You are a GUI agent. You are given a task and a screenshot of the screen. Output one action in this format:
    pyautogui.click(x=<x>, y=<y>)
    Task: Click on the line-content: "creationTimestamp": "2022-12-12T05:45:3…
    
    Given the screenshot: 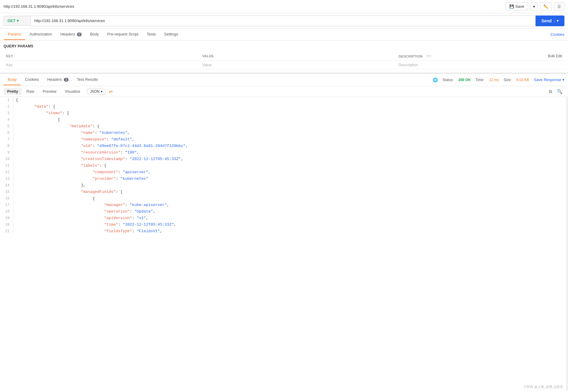 What is the action you would take?
    pyautogui.click(x=292, y=159)
    